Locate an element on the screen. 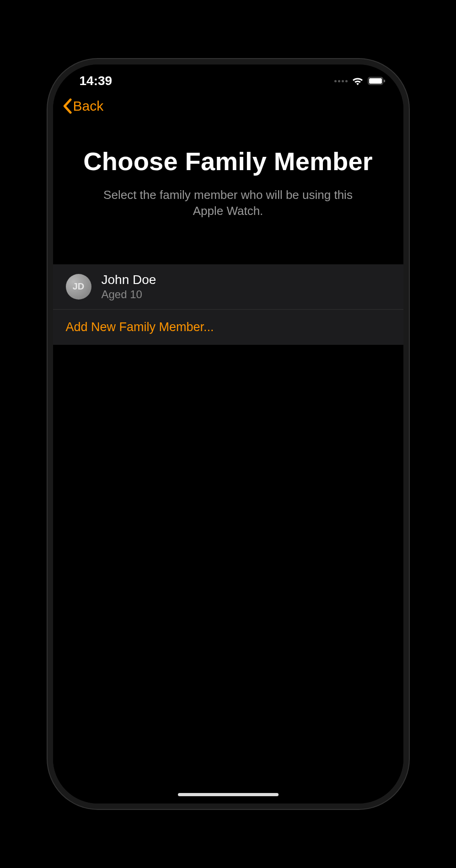 This screenshot has width=456, height=868. page-title: Choose Family Member is located at coordinates (228, 161).